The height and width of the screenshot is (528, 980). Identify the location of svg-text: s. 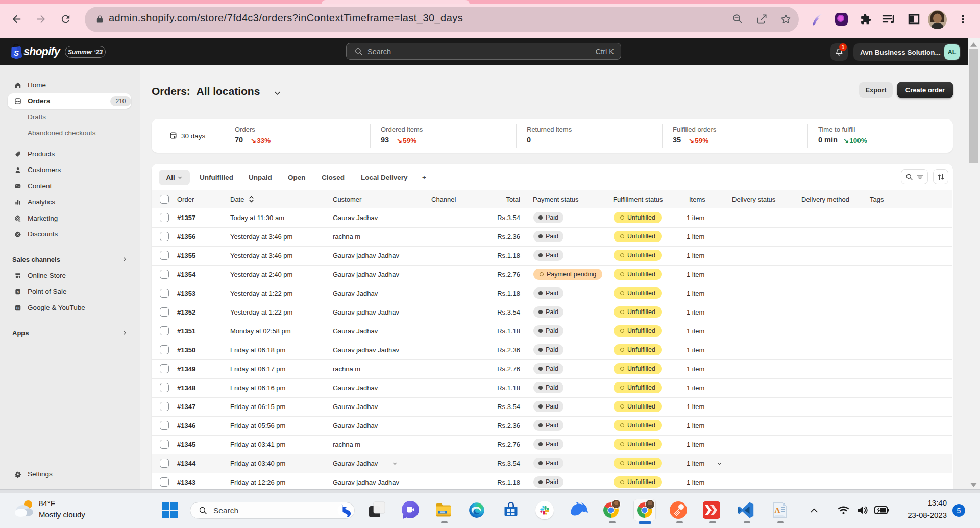
(18, 292).